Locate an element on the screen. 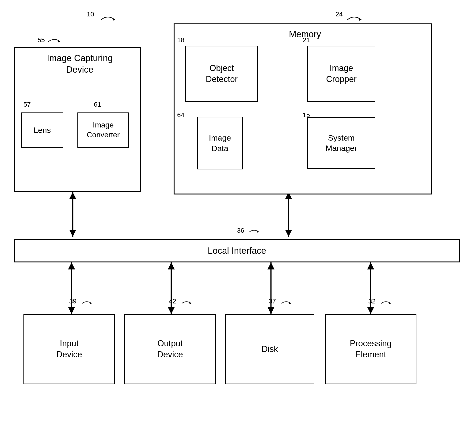 The width and height of the screenshot is (476, 448). input-device-box: Input Device is located at coordinates (69, 349).